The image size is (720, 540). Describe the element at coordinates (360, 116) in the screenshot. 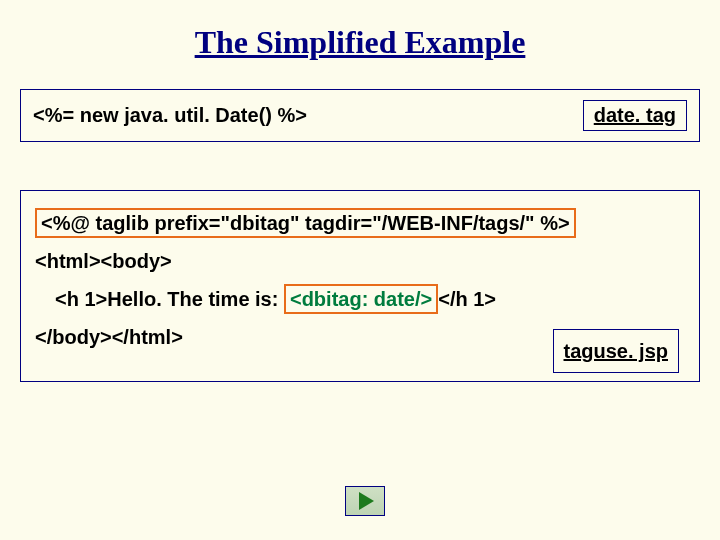

I see `code-box-date-tag: <%= new java. util. Date() %> date. tag` at that location.